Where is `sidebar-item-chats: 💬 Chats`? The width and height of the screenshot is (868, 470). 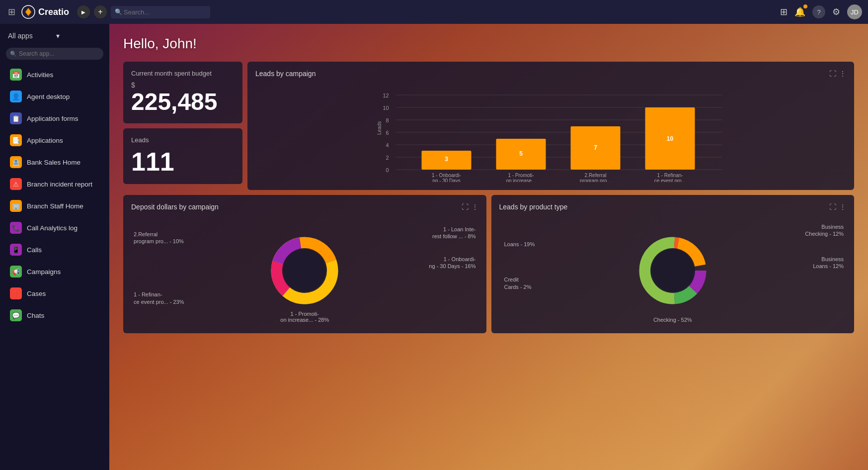
sidebar-item-chats: 💬 Chats is located at coordinates (55, 315).